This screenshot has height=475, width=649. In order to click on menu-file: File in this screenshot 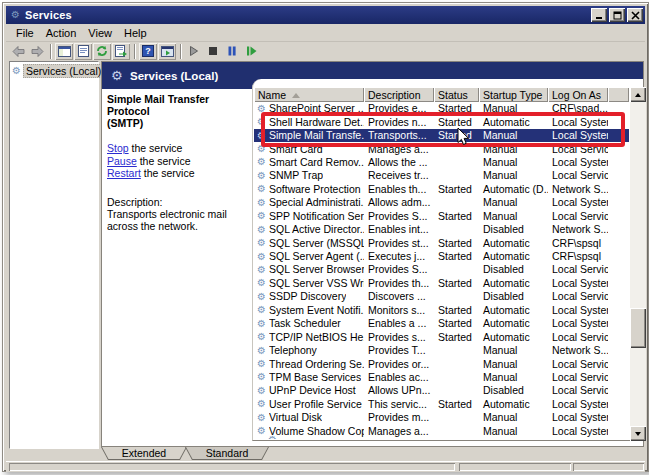, I will do `click(25, 33)`.